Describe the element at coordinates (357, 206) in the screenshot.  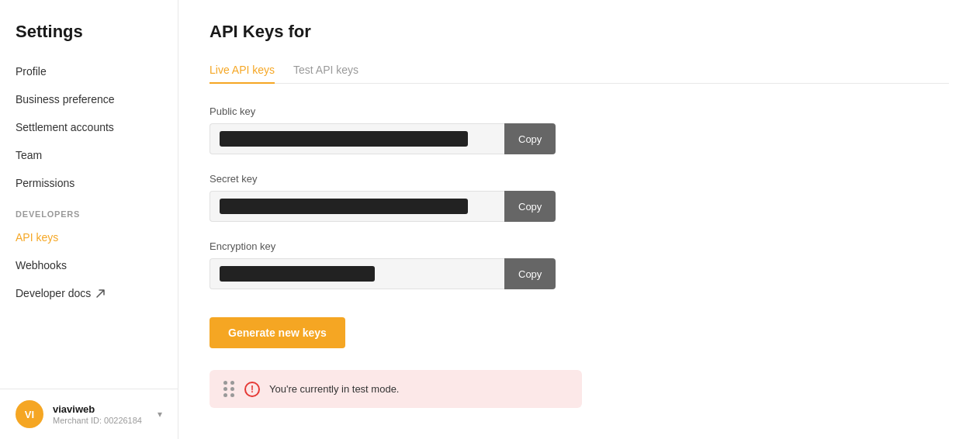
I see `secret-key-input` at that location.